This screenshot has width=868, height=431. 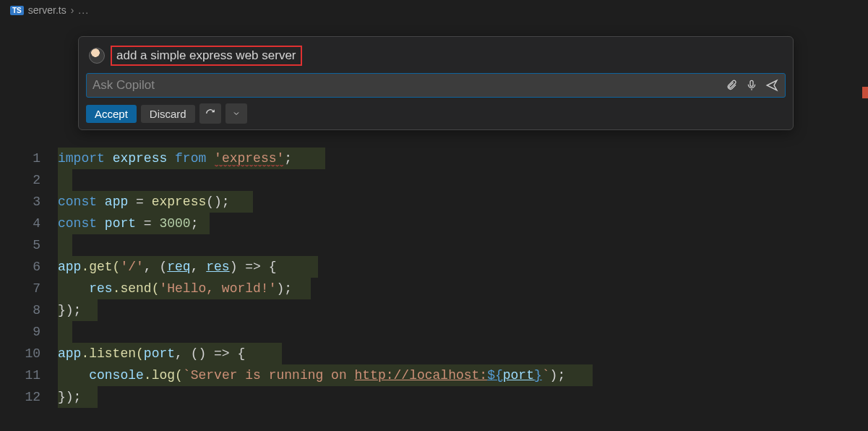 What do you see at coordinates (20, 180) in the screenshot?
I see `line-number: 2` at bounding box center [20, 180].